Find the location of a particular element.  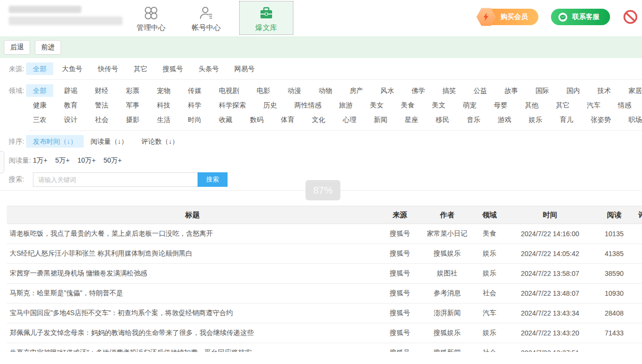

nav-item-viral-library: 爆文库 is located at coordinates (266, 18).